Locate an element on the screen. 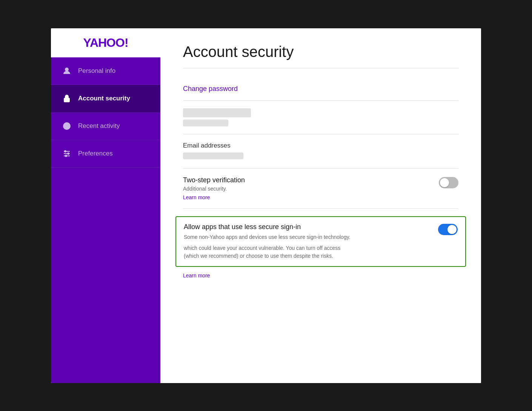 Image resolution: width=532 pixels, height=411 pixels. sidebar-item-personal-info: Personal info is located at coordinates (106, 71).